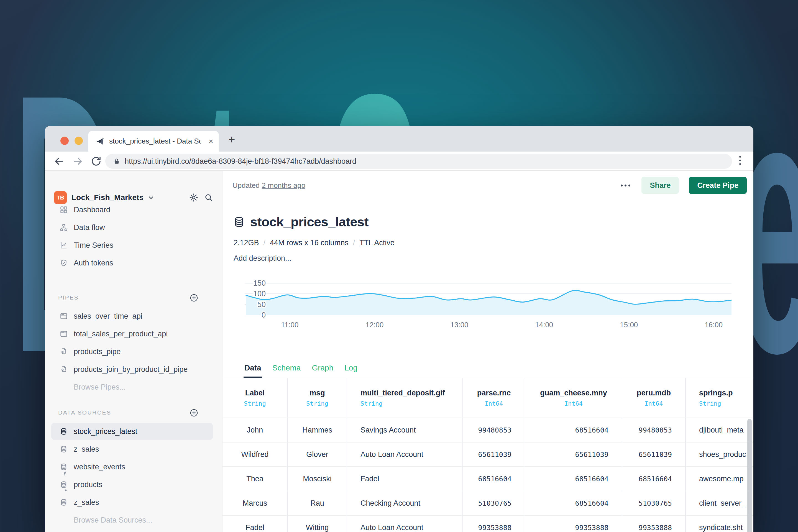 Image resolution: width=798 pixels, height=532 pixels. What do you see at coordinates (64, 369) in the screenshot?
I see `pipe-icon` at bounding box center [64, 369].